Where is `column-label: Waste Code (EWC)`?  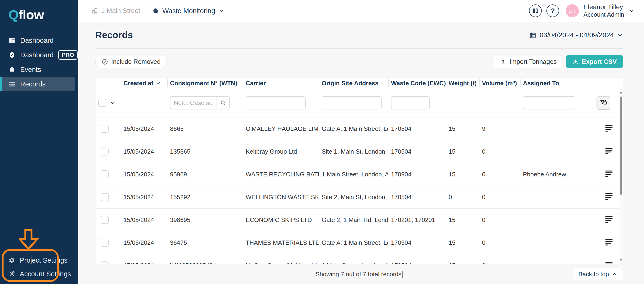 column-label: Waste Code (EWC) is located at coordinates (418, 83).